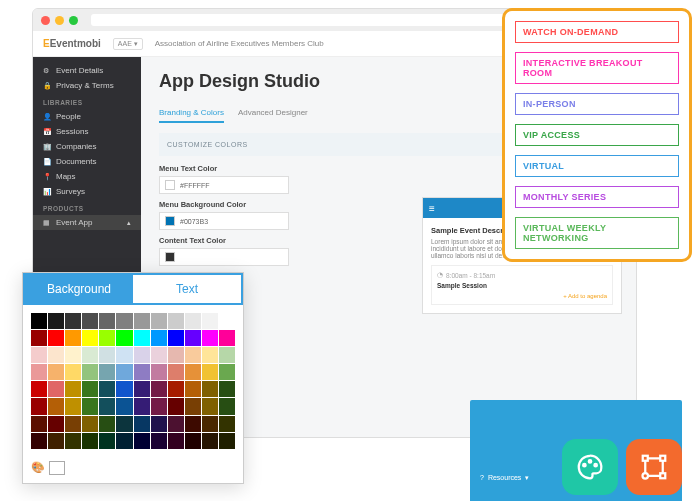  I want to click on sidebar-item: 📄Documents, so click(87, 162).